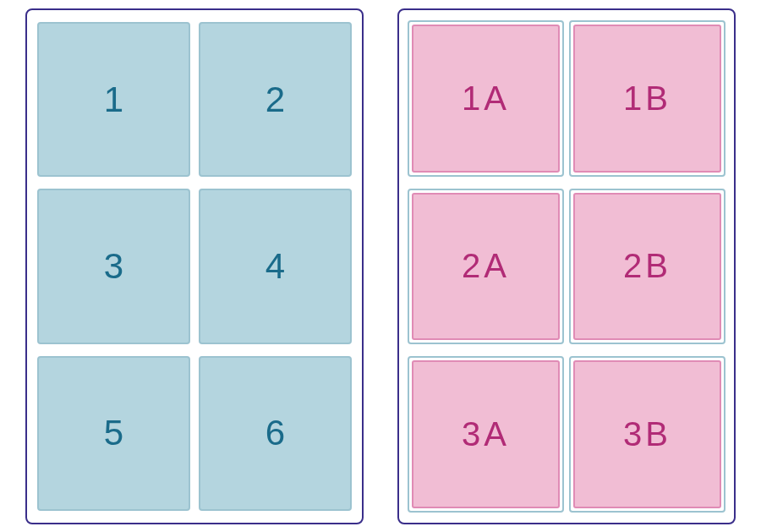 Image resolution: width=761 pixels, height=532 pixels. I want to click on grid-slot: 3A, so click(485, 435).